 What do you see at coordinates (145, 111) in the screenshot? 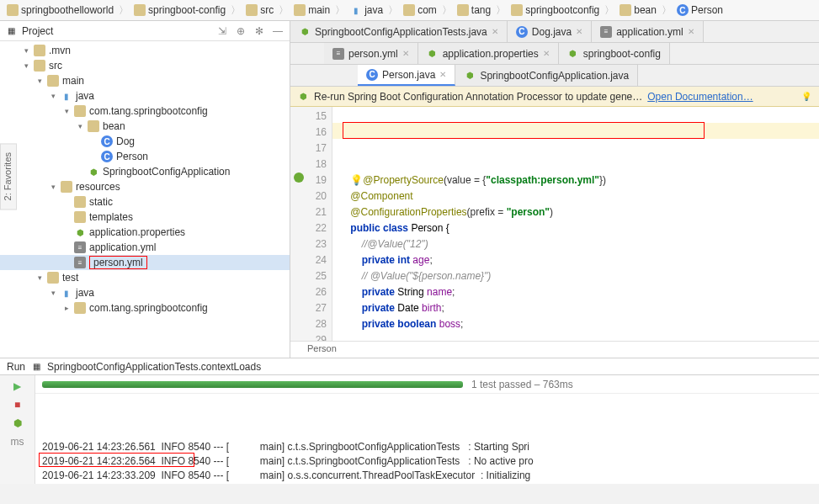
I see `tree-node: ▾com.tang.springbootconfig` at bounding box center [145, 111].